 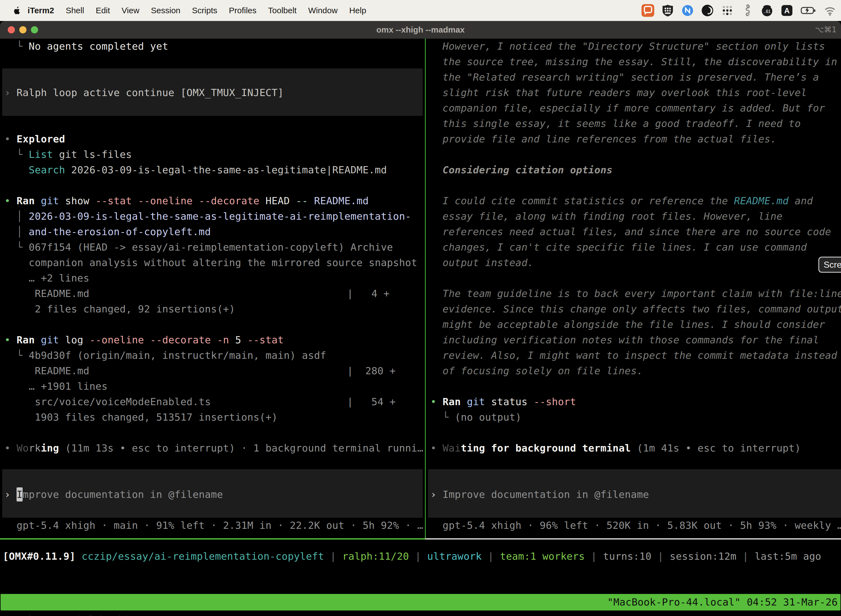 What do you see at coordinates (633, 309) in the screenshot?
I see `terminal-row: evidence. Since this change only affects…` at bounding box center [633, 309].